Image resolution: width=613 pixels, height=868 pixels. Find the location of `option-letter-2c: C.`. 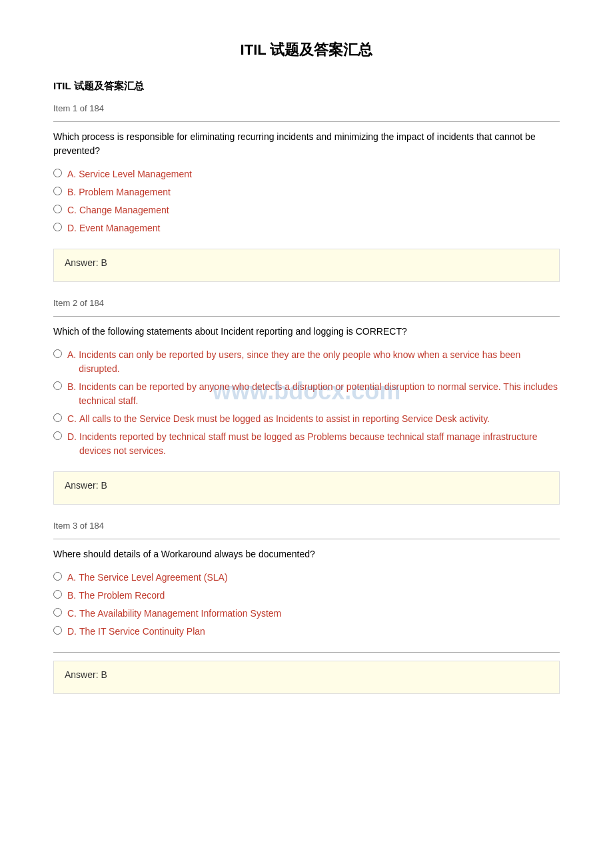

option-letter-2c: C. is located at coordinates (72, 419).